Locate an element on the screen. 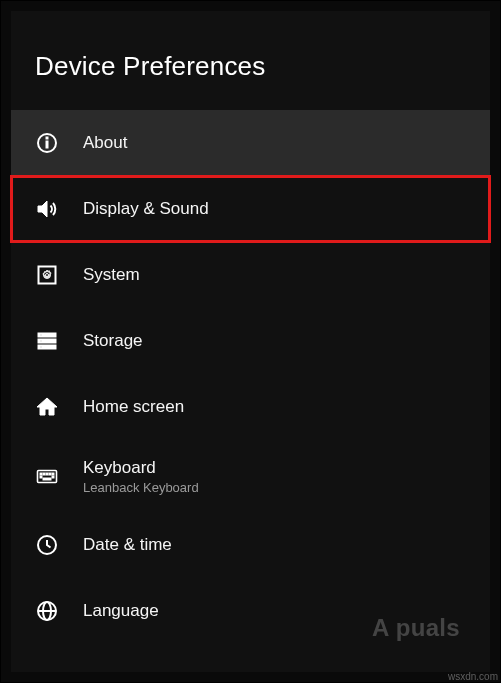  clock-icon is located at coordinates (47, 545).